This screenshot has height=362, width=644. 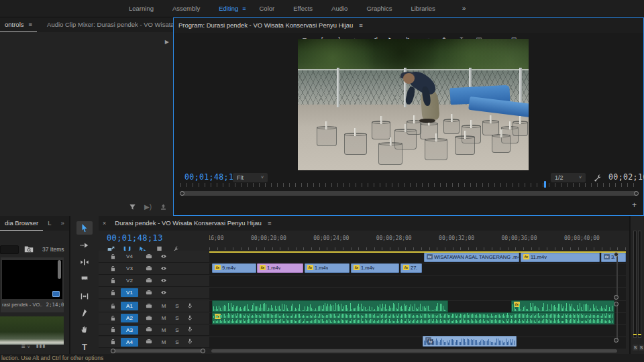 I want to click on program-panel-menu-icon: ≡, so click(x=362, y=25).